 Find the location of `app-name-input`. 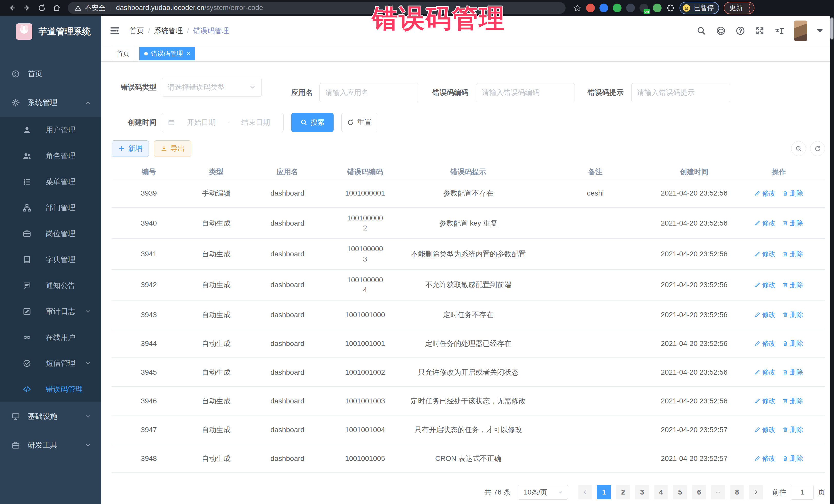

app-name-input is located at coordinates (369, 93).